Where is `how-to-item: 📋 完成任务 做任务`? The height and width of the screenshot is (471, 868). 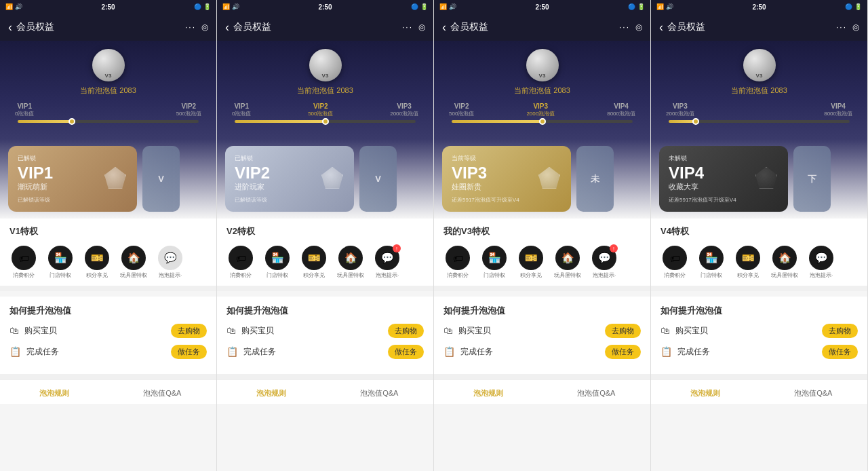
how-to-item: 📋 完成任务 做任务 is located at coordinates (760, 352).